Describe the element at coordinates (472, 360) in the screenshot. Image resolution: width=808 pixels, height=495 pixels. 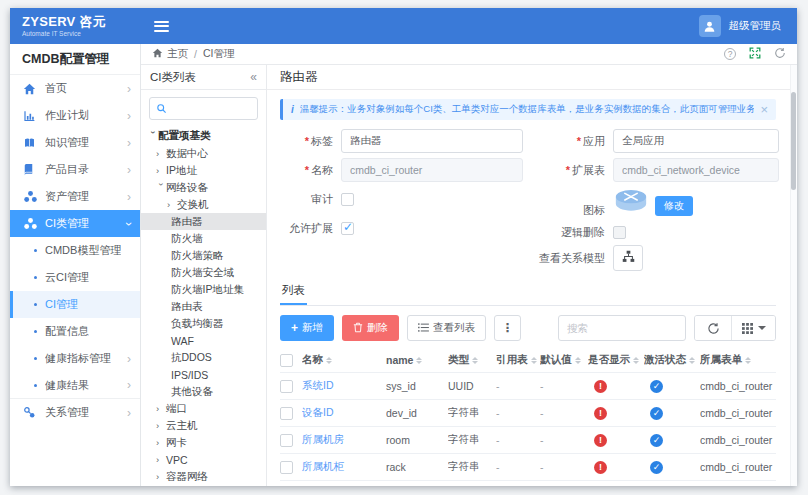
I see `column-header: 类型` at that location.